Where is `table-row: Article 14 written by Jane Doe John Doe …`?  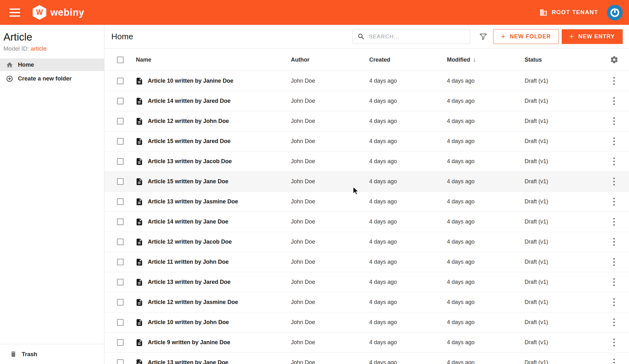 table-row: Article 14 written by Jane Doe John Doe … is located at coordinates (367, 222).